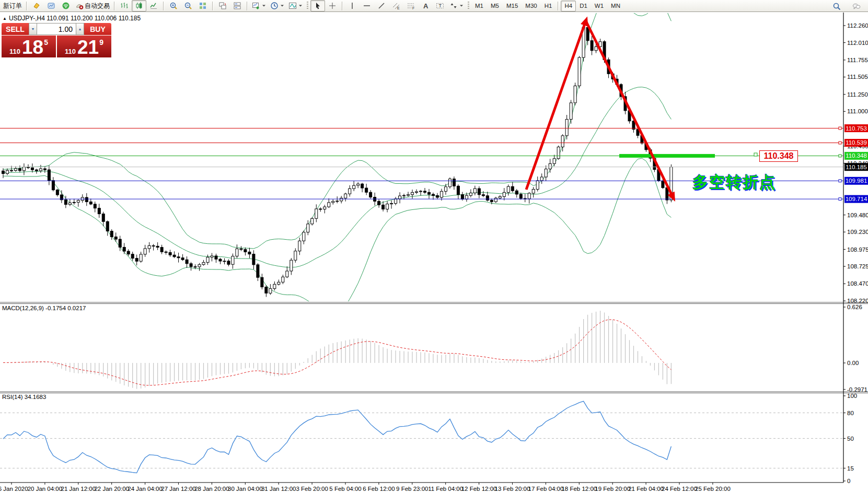 The width and height of the screenshot is (868, 494). What do you see at coordinates (352, 6) in the screenshot?
I see `vertical-line-icon` at bounding box center [352, 6].